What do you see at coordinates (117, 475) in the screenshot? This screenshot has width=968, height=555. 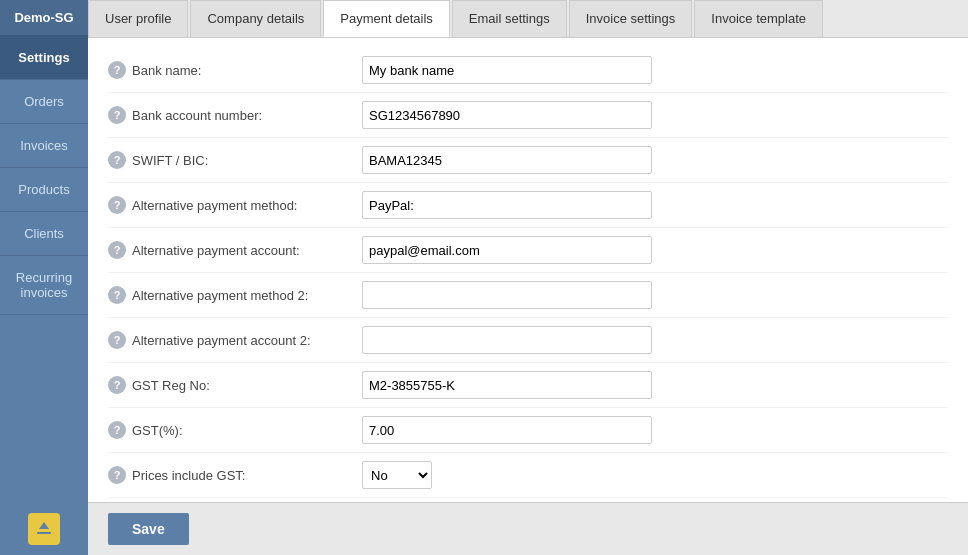 I see `help-icon-prices-include-gst: ?` at bounding box center [117, 475].